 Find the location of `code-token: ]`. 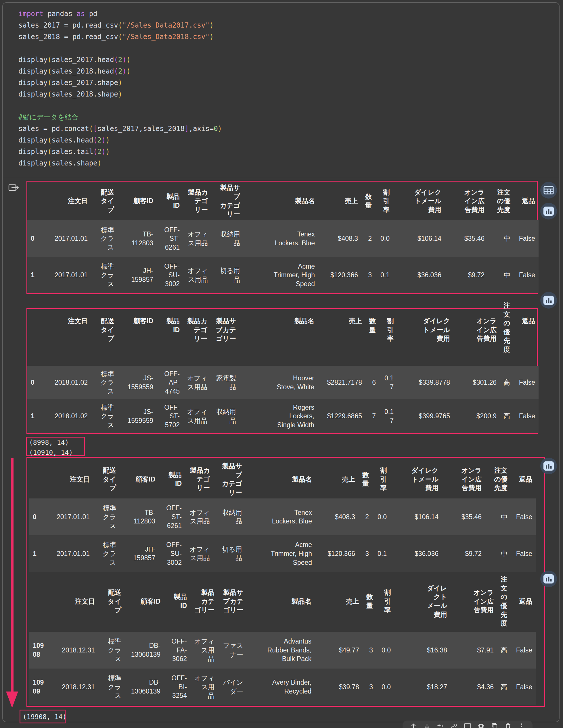

code-token: ] is located at coordinates (187, 129).